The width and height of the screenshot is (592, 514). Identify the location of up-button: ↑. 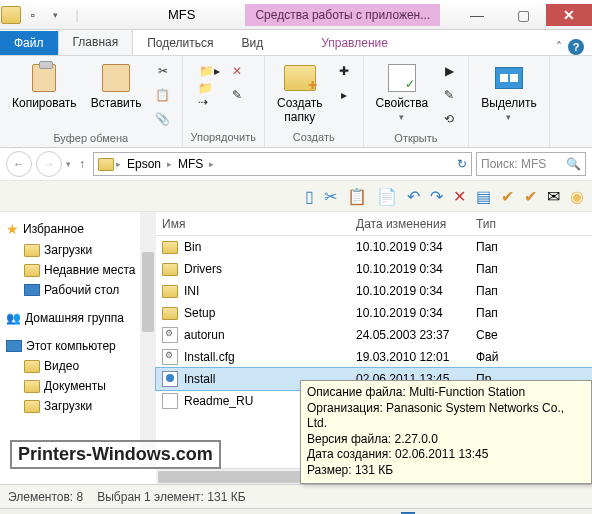
(82, 164).